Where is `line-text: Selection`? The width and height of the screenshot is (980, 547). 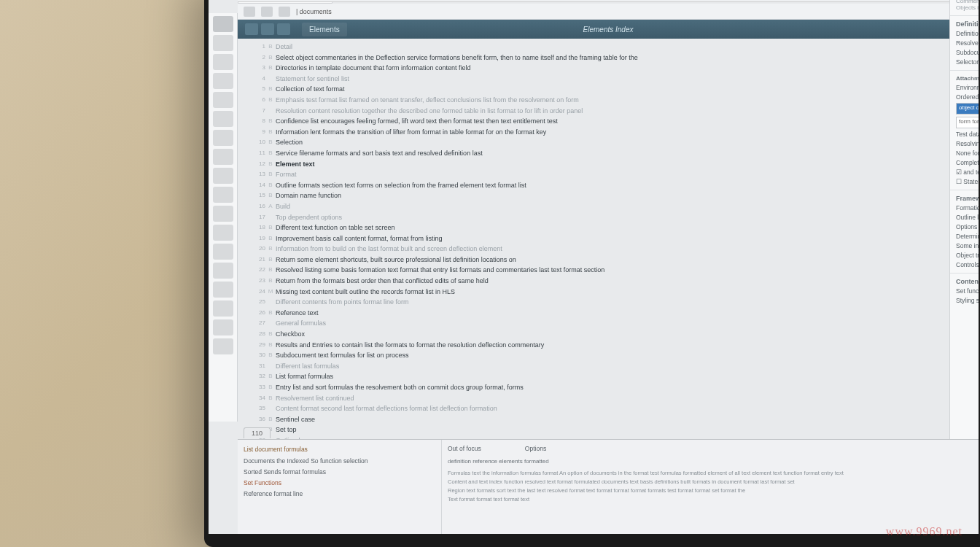
line-text: Selection is located at coordinates (498, 143).